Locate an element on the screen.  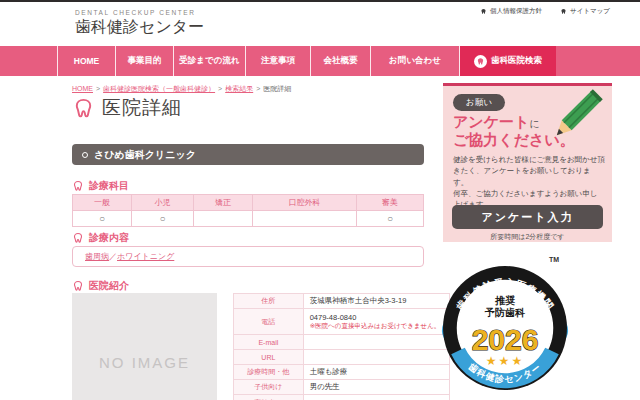
breadcrumb-results: 検索結果 is located at coordinates (239, 88).